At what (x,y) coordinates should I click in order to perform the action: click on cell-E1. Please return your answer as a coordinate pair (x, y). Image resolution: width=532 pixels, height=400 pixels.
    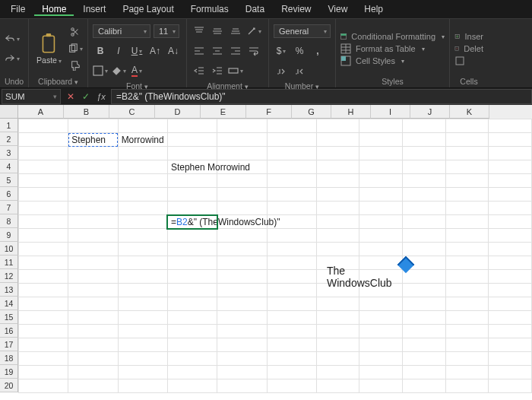
    Looking at the image, I should click on (242, 126).